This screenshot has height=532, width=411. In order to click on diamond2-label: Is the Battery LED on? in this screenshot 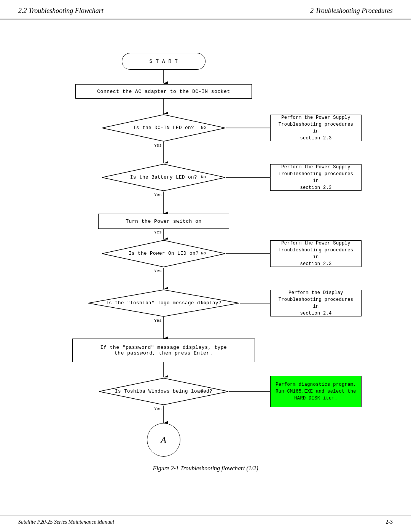, I will do `click(164, 177)`.